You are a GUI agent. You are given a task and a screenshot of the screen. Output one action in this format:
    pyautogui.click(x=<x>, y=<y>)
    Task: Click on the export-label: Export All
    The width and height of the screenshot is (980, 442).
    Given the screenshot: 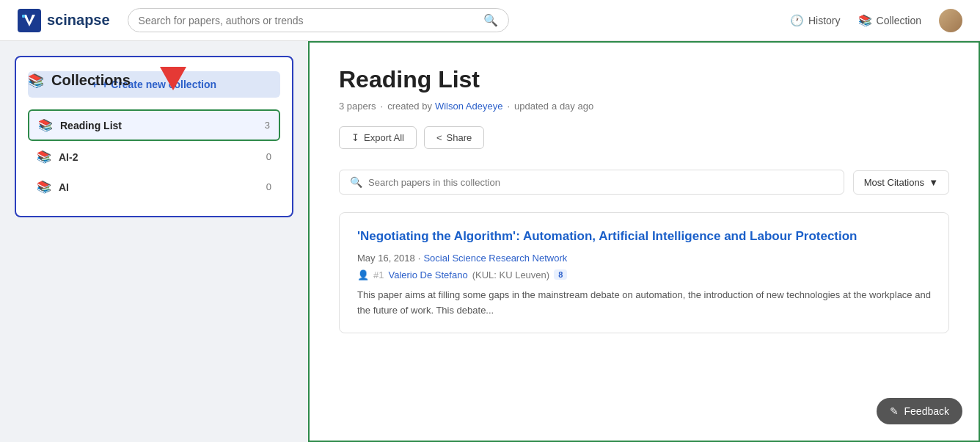 What is the action you would take?
    pyautogui.click(x=384, y=138)
    